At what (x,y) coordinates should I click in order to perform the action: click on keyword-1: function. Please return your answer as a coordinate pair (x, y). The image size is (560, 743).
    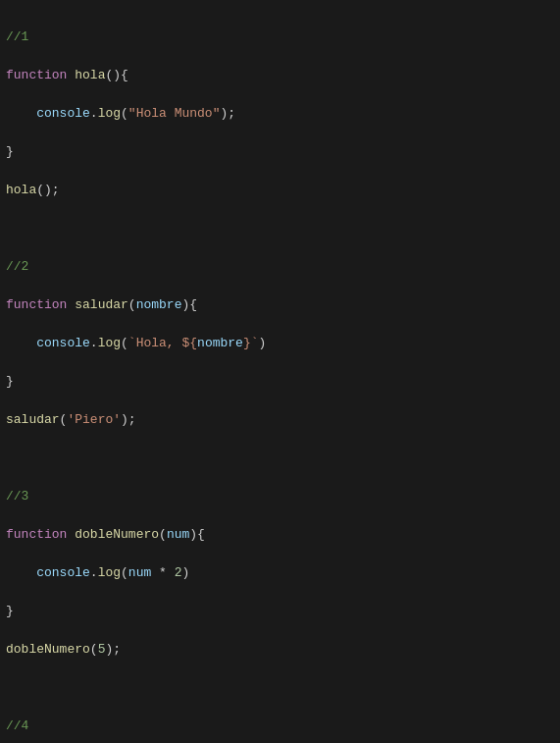
    Looking at the image, I should click on (36, 75).